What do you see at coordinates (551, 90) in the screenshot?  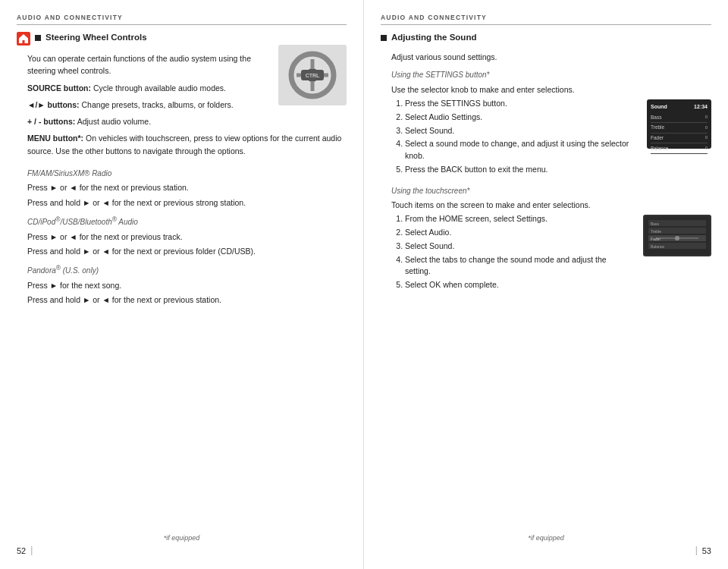 I see `settings-intro: Use the selector knob to make and enter …` at bounding box center [551, 90].